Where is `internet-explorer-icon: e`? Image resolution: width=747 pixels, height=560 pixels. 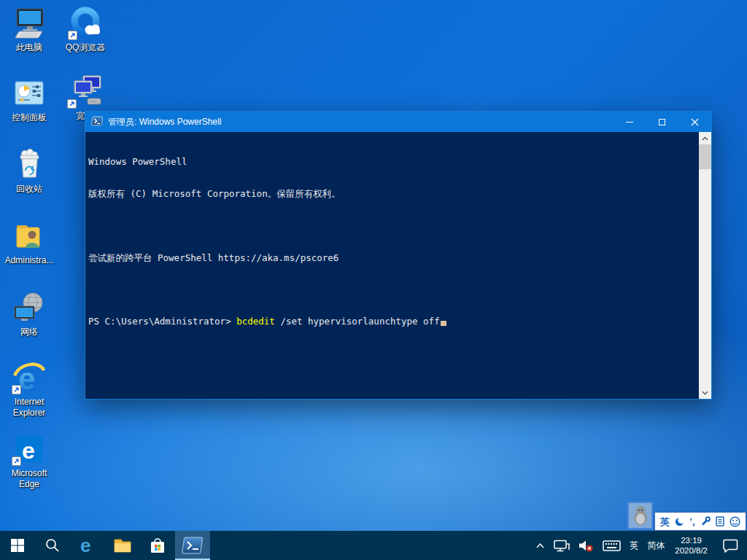
internet-explorer-icon: e is located at coordinates (29, 378).